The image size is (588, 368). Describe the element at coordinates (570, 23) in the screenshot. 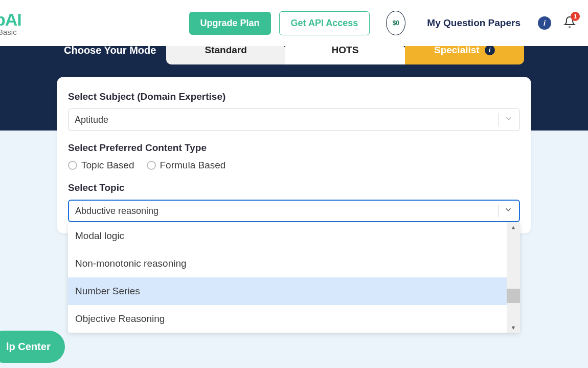

I see `notifications-button: 1` at that location.